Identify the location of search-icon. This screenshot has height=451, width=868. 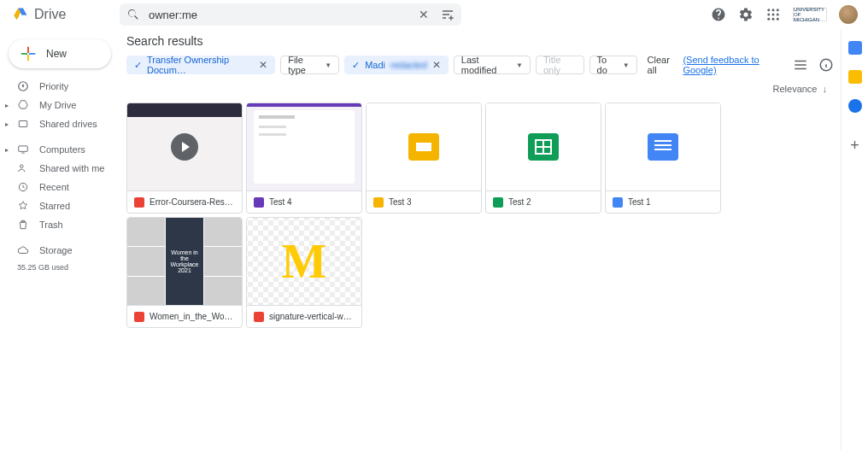
(133, 15).